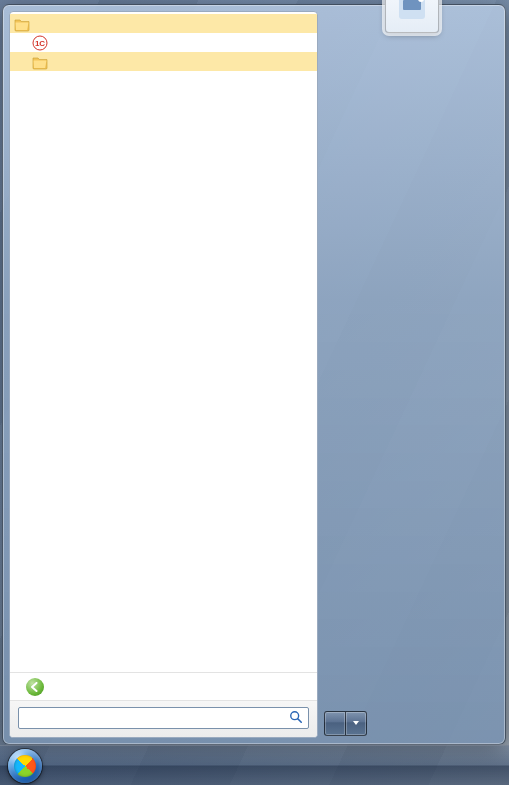 The image size is (509, 785). What do you see at coordinates (335, 724) in the screenshot?
I see `shutdown-button` at bounding box center [335, 724].